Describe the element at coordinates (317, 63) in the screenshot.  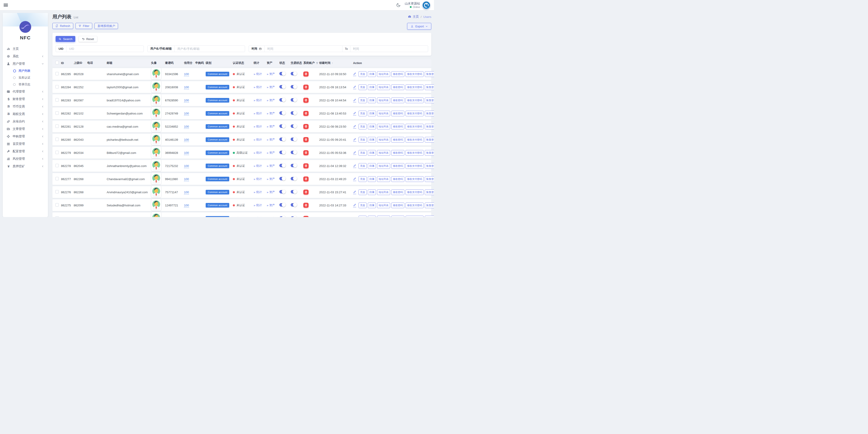
I see `column-filter-funnel-icon` at that location.